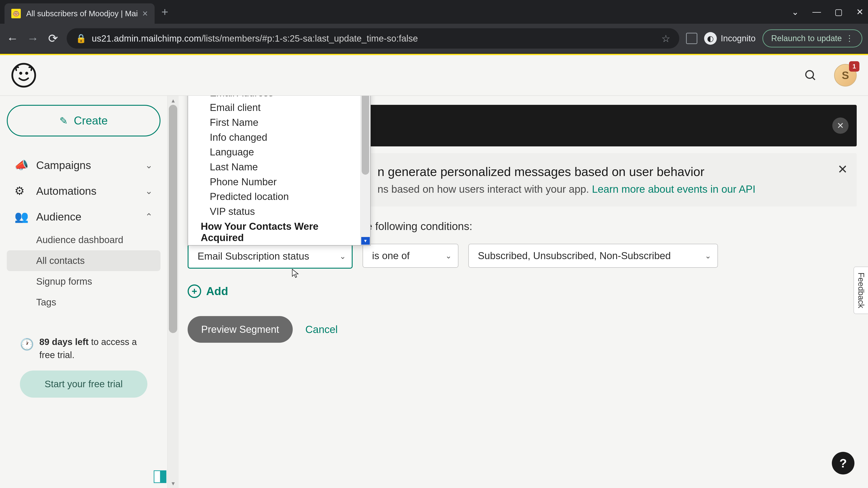 Image resolution: width=868 pixels, height=488 pixels. I want to click on segment-actions: Preview Segment Cancel, so click(522, 329).